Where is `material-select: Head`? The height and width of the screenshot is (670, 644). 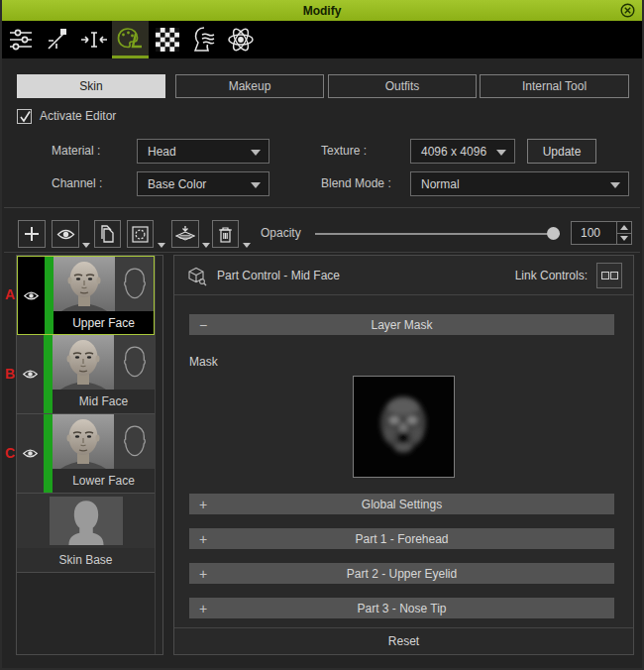 material-select: Head is located at coordinates (203, 151).